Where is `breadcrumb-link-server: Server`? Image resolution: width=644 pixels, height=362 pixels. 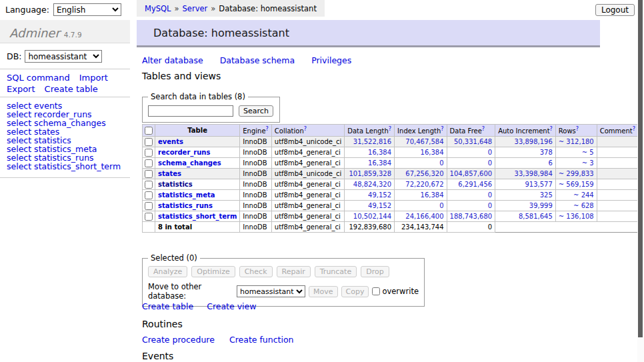 breadcrumb-link-server: Server is located at coordinates (195, 9).